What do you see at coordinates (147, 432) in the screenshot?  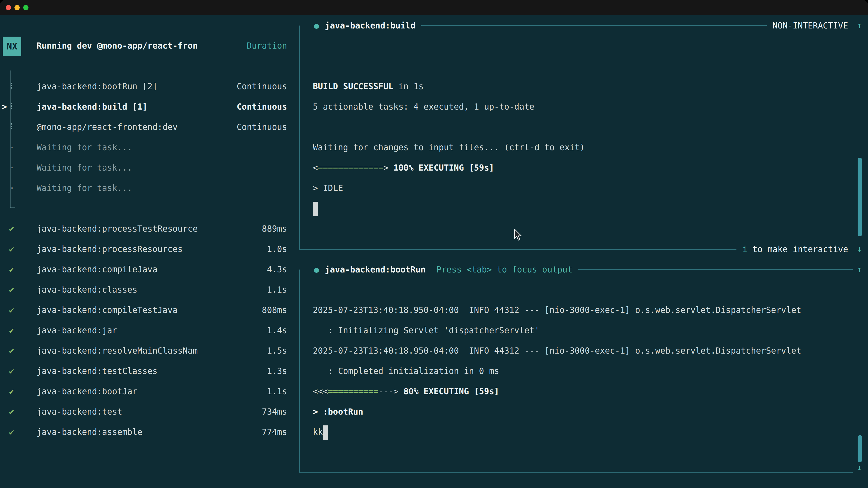 I see `task-row: ✔java-backend:assemble774ms` at bounding box center [147, 432].